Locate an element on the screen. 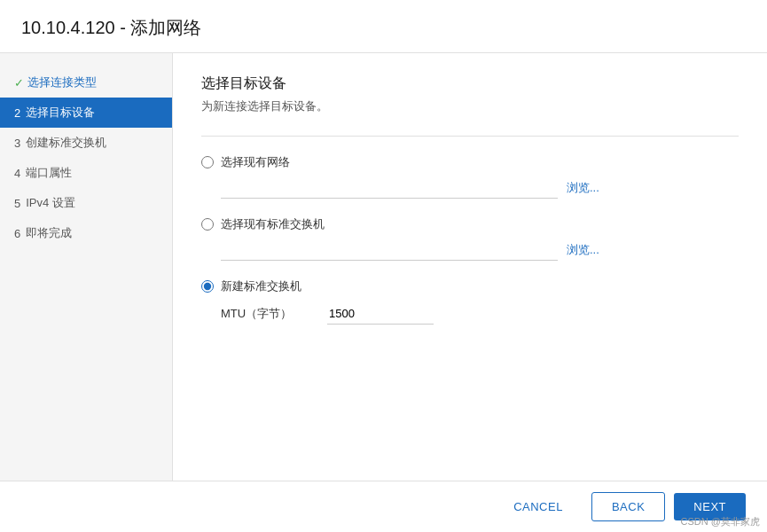 The width and height of the screenshot is (767, 532). radio-option-new-switch: 新建标准交换机 MTU（字节） is located at coordinates (470, 301).